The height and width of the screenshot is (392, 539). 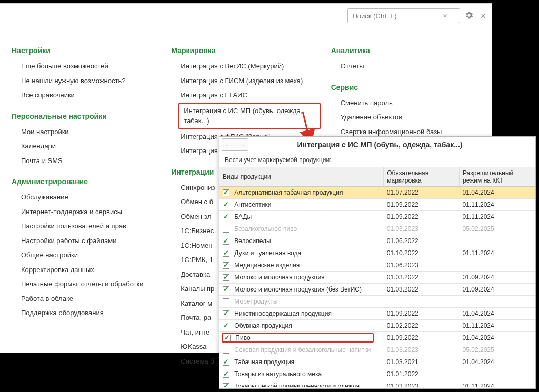 I want to click on menu-item: Сменить пароль, so click(x=405, y=103).